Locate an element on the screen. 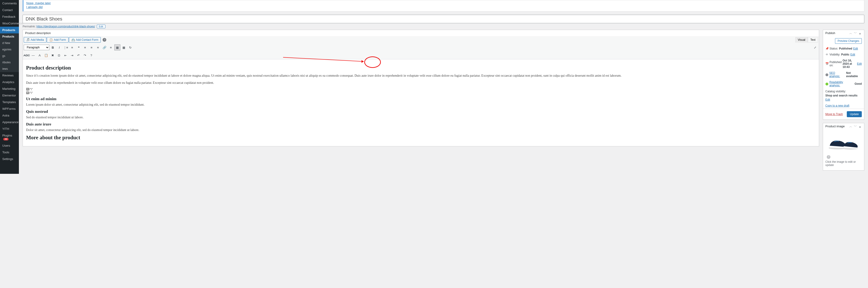 This screenshot has width=868, height=288. published-edit-link: Edit is located at coordinates (859, 64).